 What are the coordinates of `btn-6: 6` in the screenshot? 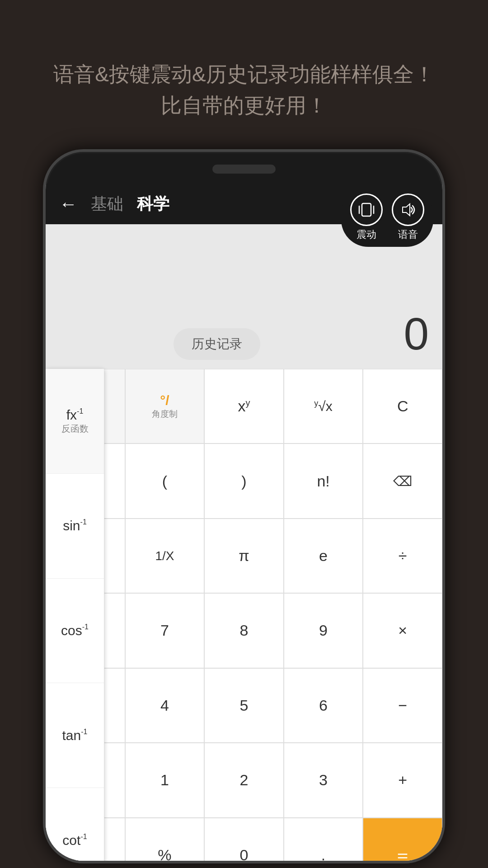 It's located at (324, 705).